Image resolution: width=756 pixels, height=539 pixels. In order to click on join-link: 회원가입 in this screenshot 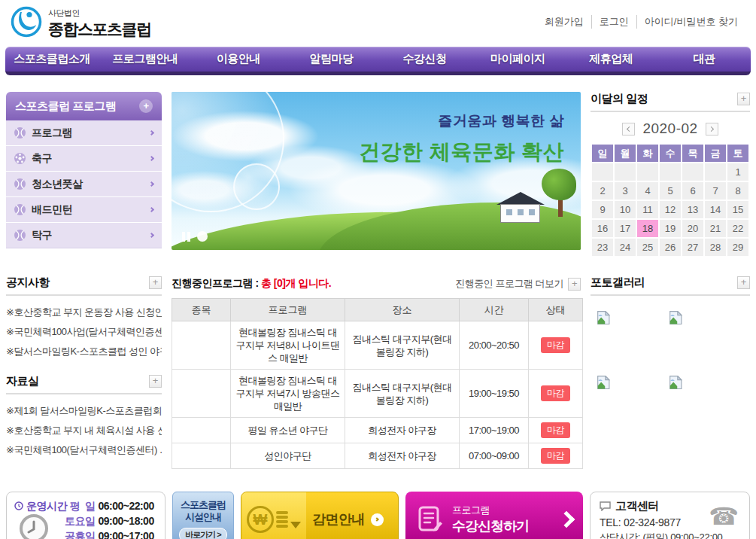, I will do `click(564, 22)`.